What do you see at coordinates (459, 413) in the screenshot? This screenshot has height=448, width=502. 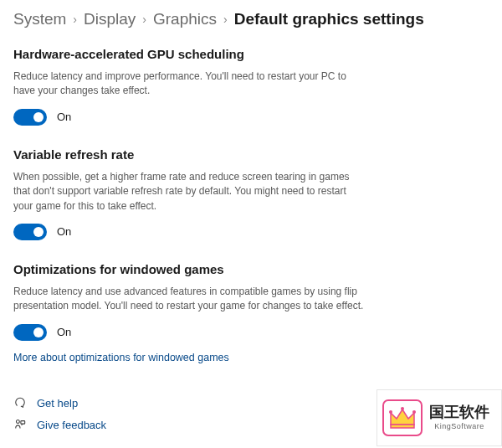 I see `watermark-text-cn: 国王软件` at bounding box center [459, 413].